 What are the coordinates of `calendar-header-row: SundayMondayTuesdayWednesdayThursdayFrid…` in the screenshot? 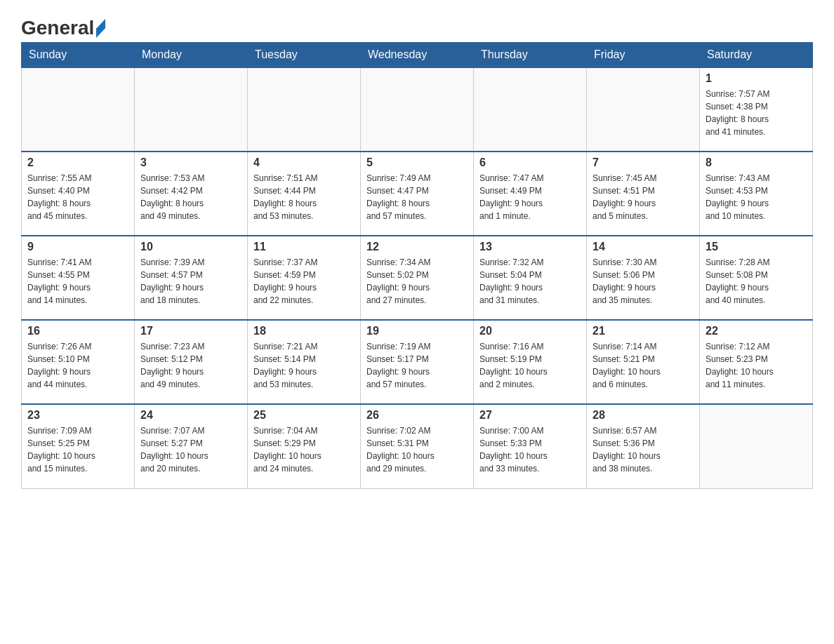 It's located at (417, 55).